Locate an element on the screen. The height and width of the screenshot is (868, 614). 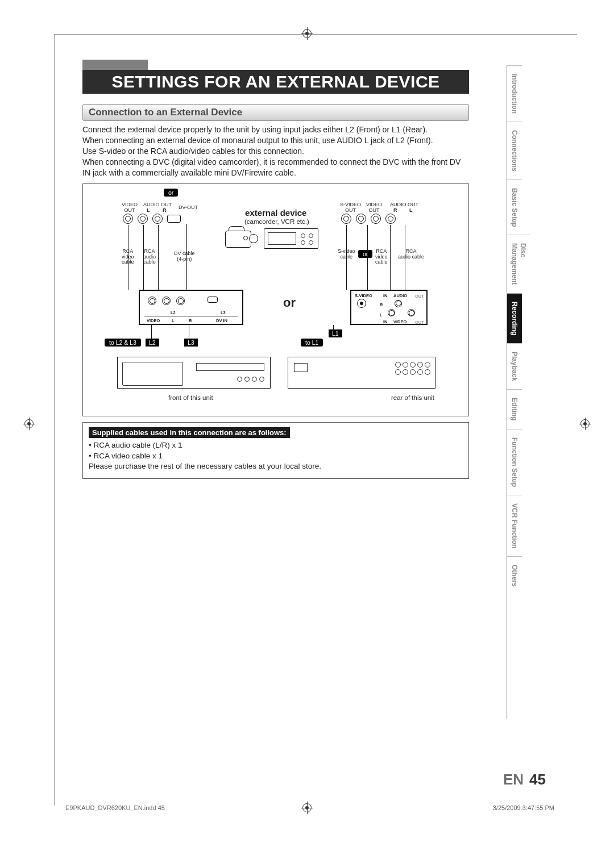
callout-to-l2-l3: to L2 & L3 is located at coordinates (123, 343).